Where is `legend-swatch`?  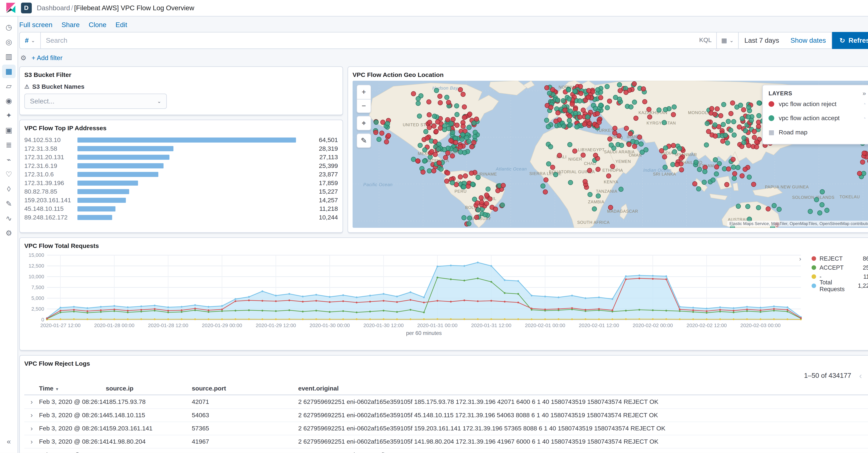 legend-swatch is located at coordinates (814, 268).